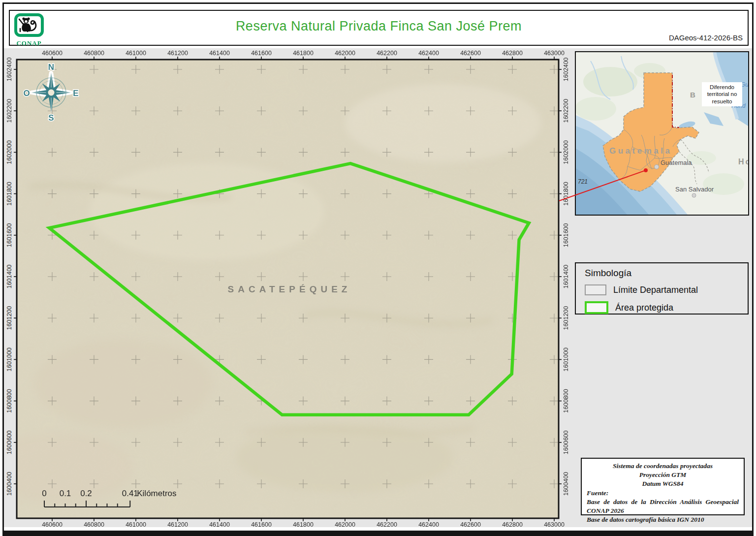 The width and height of the screenshot is (756, 536). Describe the element at coordinates (722, 95) in the screenshot. I see `territorial-dispute-note: Diferendo territorial no resuelto` at that location.